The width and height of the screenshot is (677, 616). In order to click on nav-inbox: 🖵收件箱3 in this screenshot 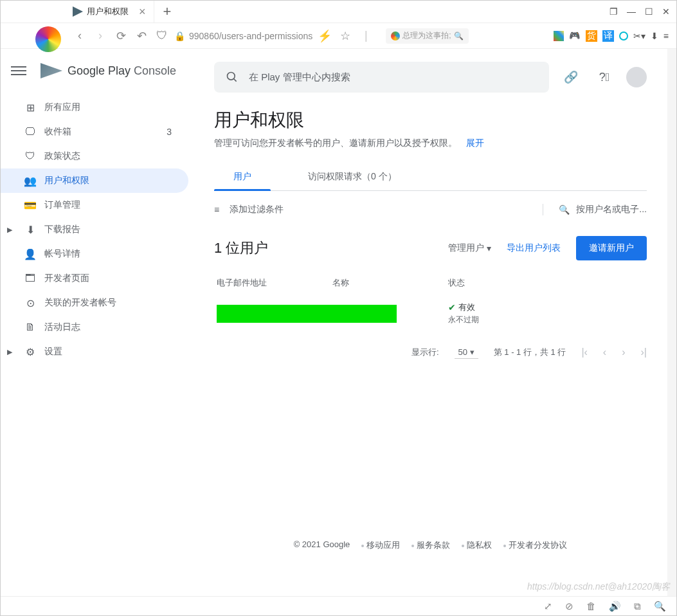, I will do `click(95, 132)`.